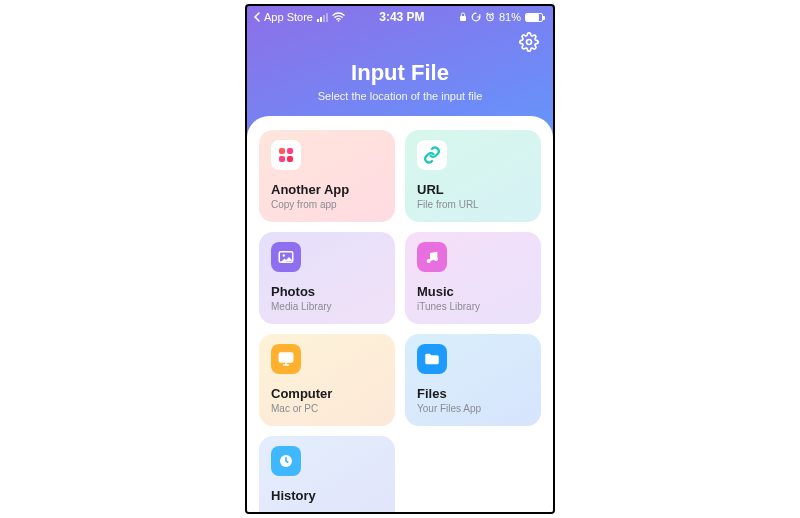  Describe the element at coordinates (327, 278) in the screenshot. I see `card-photos: Photos Media Library` at that location.